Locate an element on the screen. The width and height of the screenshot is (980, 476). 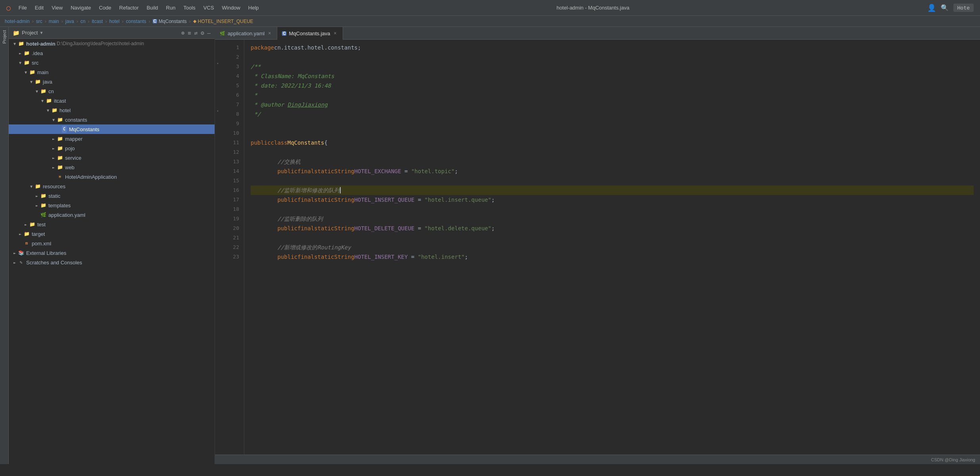
tree-item-java: ▼ 📁 java is located at coordinates (112, 82).